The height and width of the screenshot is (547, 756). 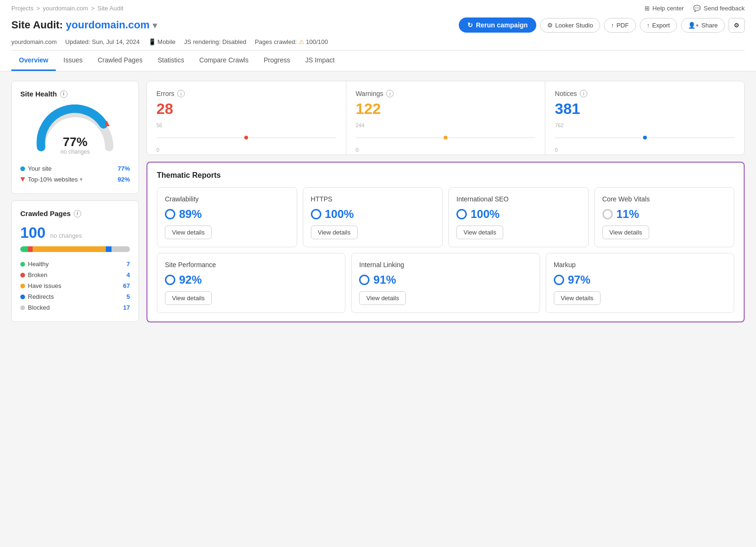 What do you see at coordinates (446, 118) in the screenshot?
I see `metrics-row: Errors i 28 56 0 Warnings i` at bounding box center [446, 118].